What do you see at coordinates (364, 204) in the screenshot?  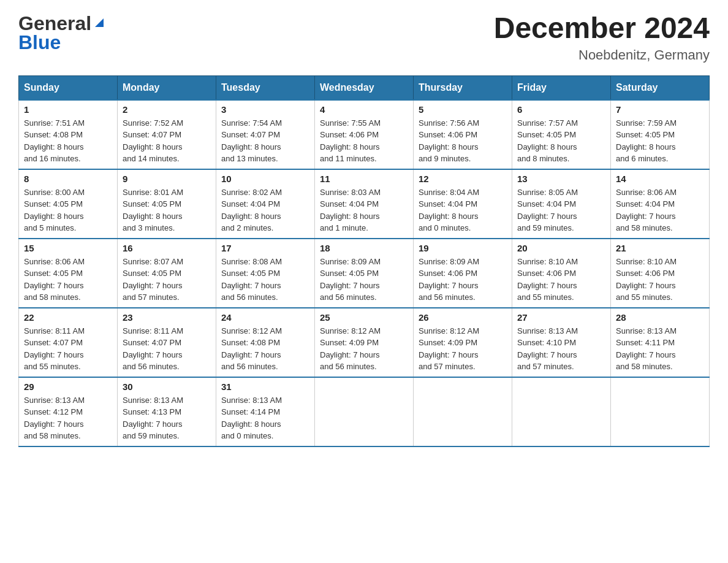 I see `table-row: 11 Sunrise: 8:03 AMSunset: 4:04 PMDaylig…` at bounding box center [364, 204].